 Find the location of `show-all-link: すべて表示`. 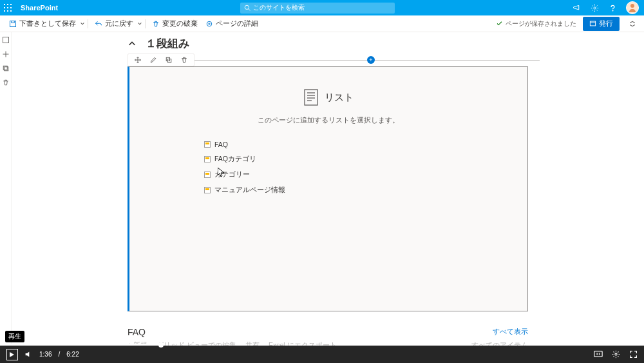

show-all-link: すべて表示 is located at coordinates (510, 332).